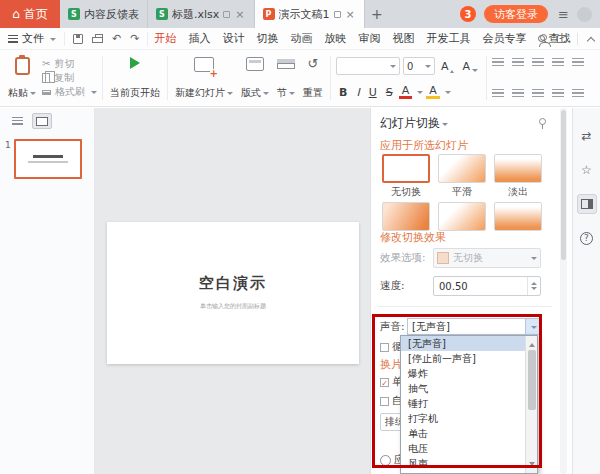 The height and width of the screenshot is (474, 600). What do you see at coordinates (30, 14) in the screenshot?
I see `home-tab: ⌂ 首页` at bounding box center [30, 14].